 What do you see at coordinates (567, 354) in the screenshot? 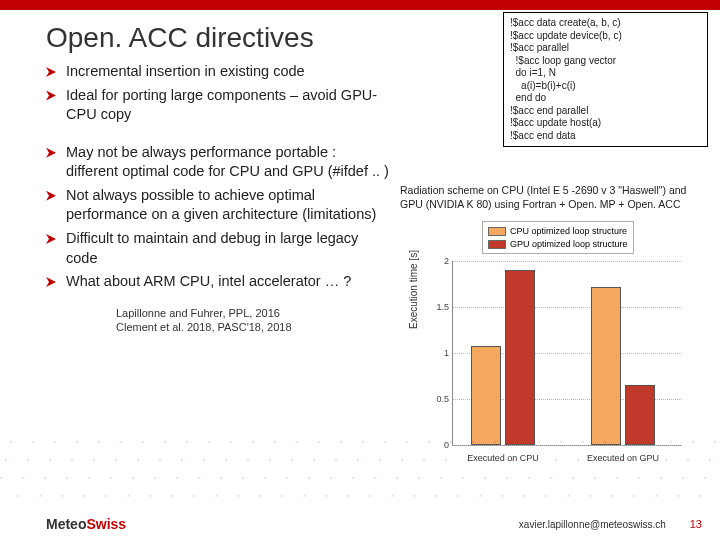
I see `plot-area: 0 0.5 1 1.5 2 Executed on CPU Executed o…` at bounding box center [567, 354].